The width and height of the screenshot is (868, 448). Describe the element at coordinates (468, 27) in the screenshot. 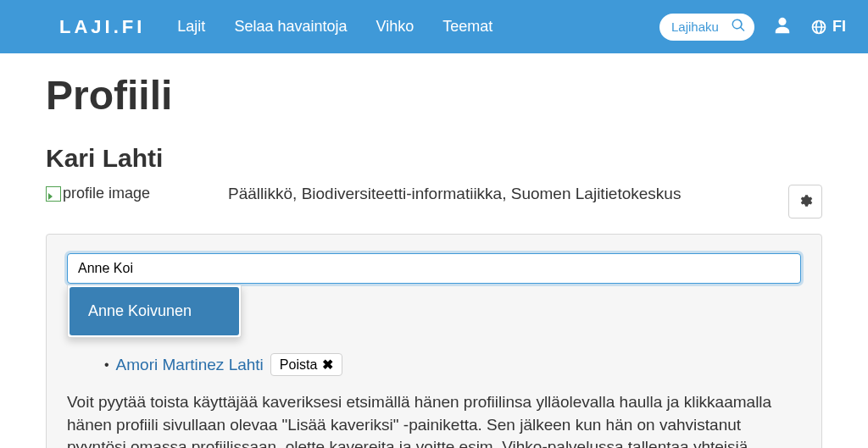

I see `nav-link-teemat: Teemat` at that location.